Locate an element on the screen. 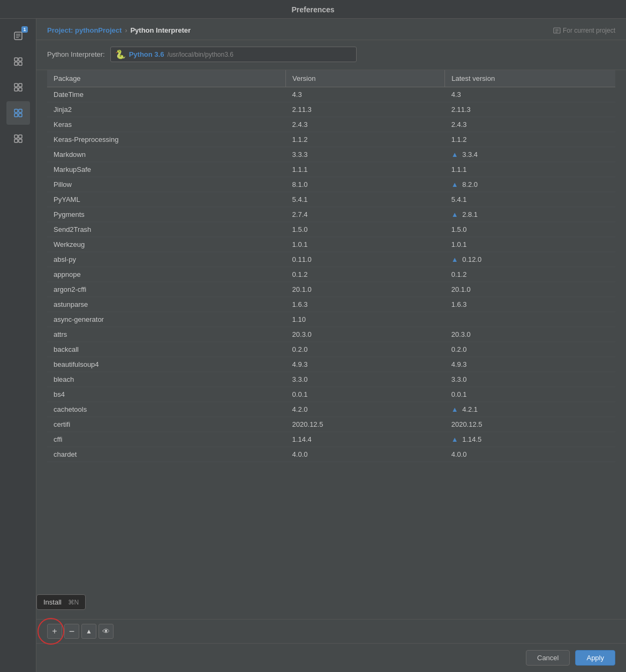 The image size is (626, 672). interpreter-name: Python 3.6 is located at coordinates (147, 55).